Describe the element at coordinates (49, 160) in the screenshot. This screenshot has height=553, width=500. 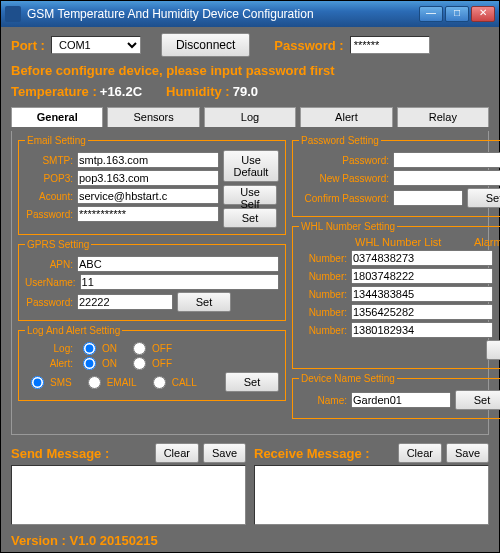
I see `smtp-label: SMTP:` at that location.